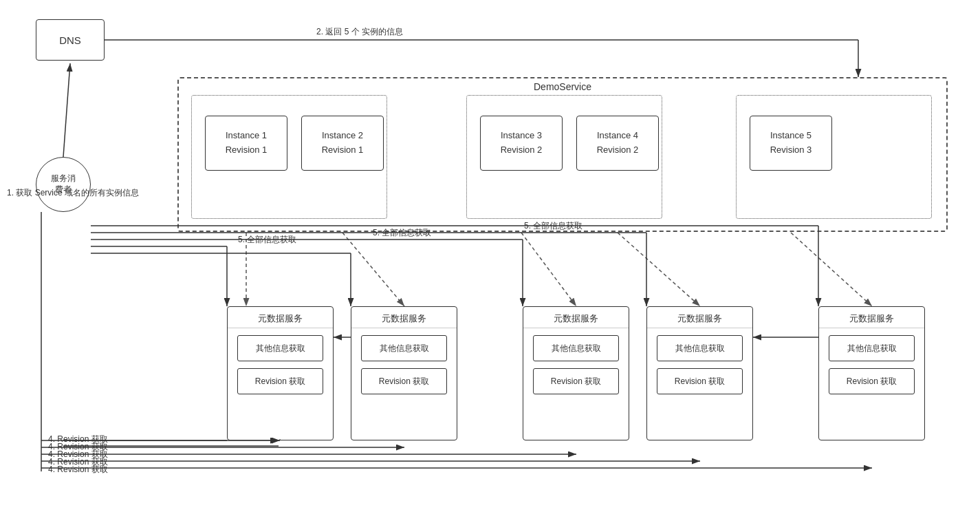  Describe the element at coordinates (342, 143) in the screenshot. I see `instance-2-box: Instance 2 Revision 1` at that location.